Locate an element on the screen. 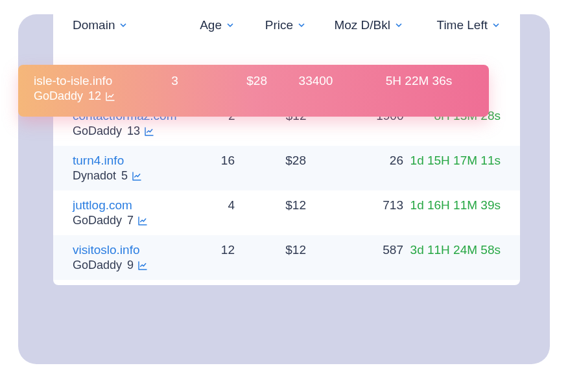 This screenshot has height=392, width=568. domain-link: juttlog.com is located at coordinates (124, 205).